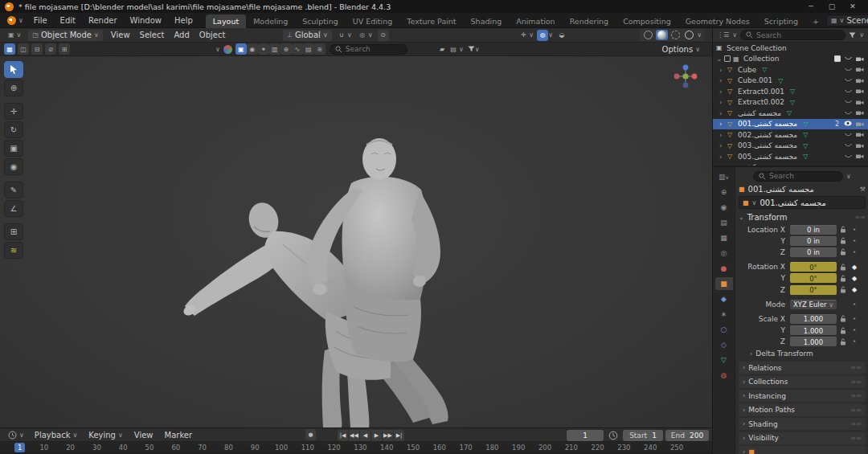  What do you see at coordinates (788, 35) in the screenshot?
I see `outliner-search-input` at bounding box center [788, 35].